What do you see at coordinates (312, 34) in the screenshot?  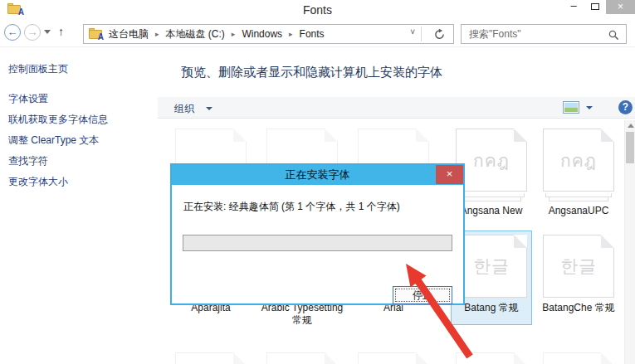 I see `breadcrumb-item: Fonts` at bounding box center [312, 34].